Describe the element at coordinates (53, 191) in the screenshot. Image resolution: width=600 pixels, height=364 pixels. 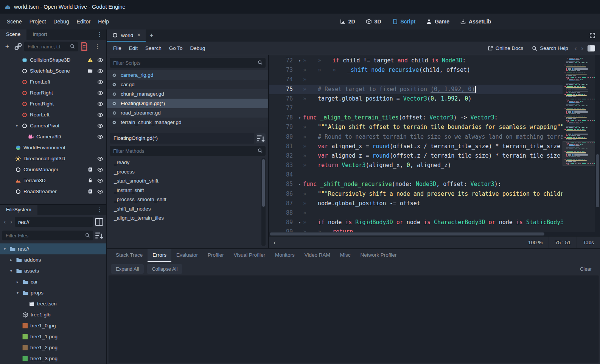
I see `scene-node-roadstreamer: RoadStreamer` at that location.